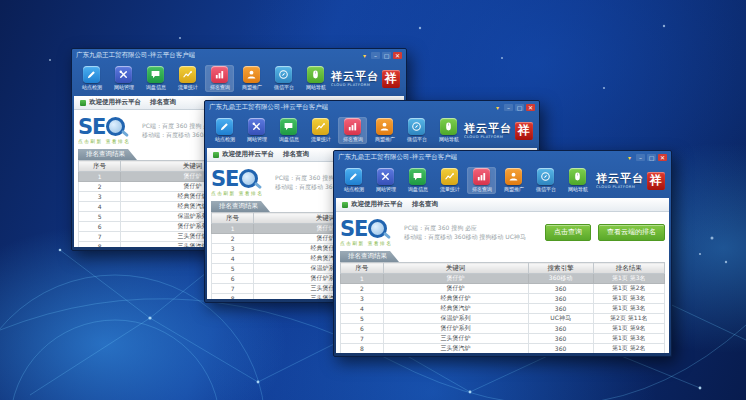 This screenshot has width=746, height=400. I want to click on magnifier-icon, so click(248, 178).